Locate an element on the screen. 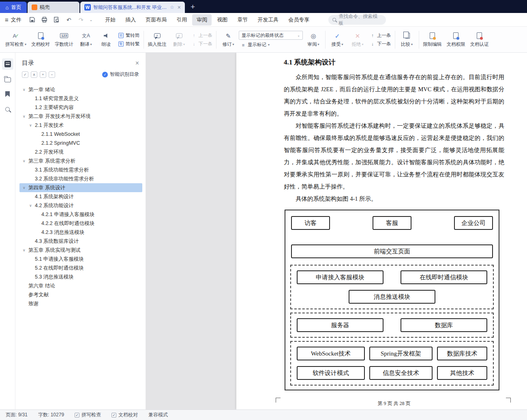 Image resolution: width=527 pixels, height=420 pixels. toc-check-tool-icon: ✓ is located at coordinates (25, 75).